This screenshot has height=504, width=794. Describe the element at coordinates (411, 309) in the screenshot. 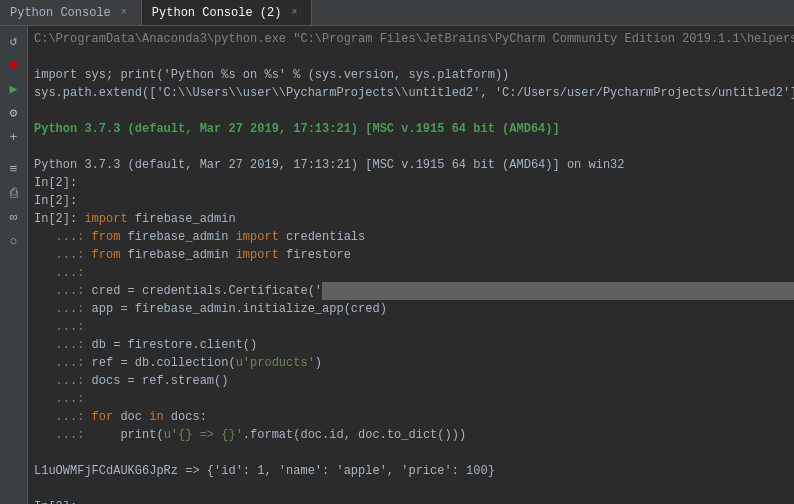

I see `console-line: ...: app = firebase_admin.initialize_app…` at that location.